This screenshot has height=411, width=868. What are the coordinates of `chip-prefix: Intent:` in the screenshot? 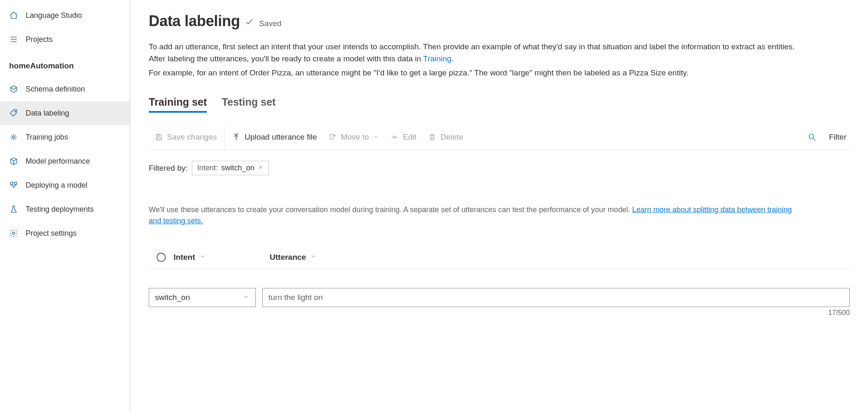 It's located at (208, 168).